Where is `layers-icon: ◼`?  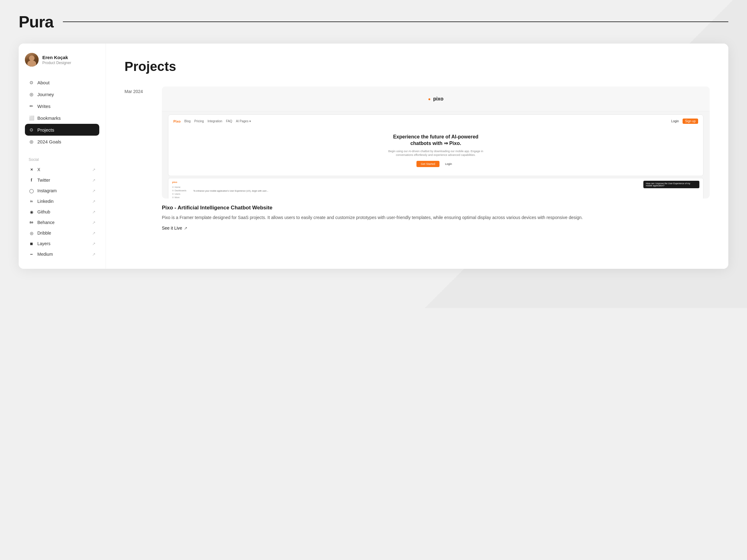
layers-icon: ◼ is located at coordinates (31, 244).